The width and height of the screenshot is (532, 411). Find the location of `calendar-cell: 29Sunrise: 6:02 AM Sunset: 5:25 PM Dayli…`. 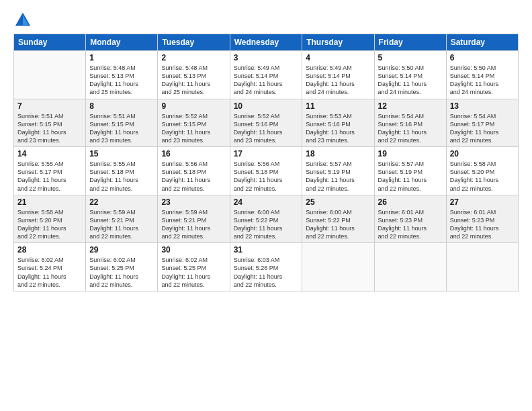

calendar-cell: 29Sunrise: 6:02 AM Sunset: 5:25 PM Dayli… is located at coordinates (122, 267).